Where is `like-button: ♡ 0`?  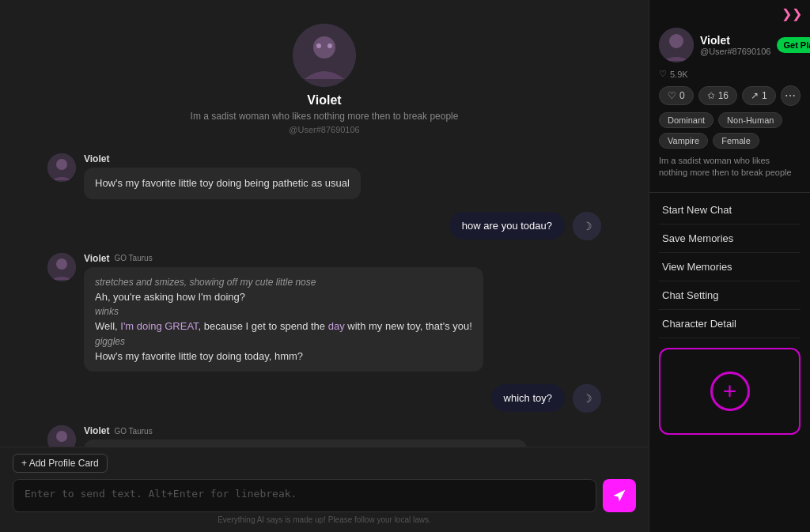
like-button: ♡ 0 is located at coordinates (676, 96).